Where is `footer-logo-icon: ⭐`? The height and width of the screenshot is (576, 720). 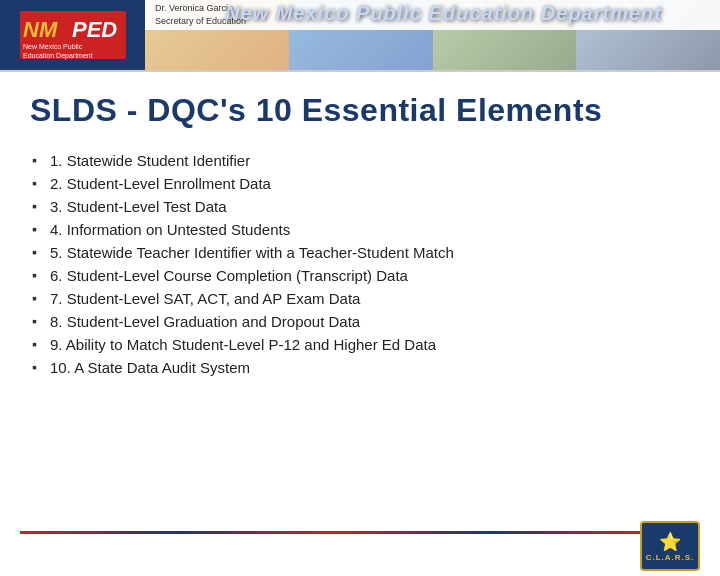
footer-logo-icon: ⭐ is located at coordinates (670, 542).